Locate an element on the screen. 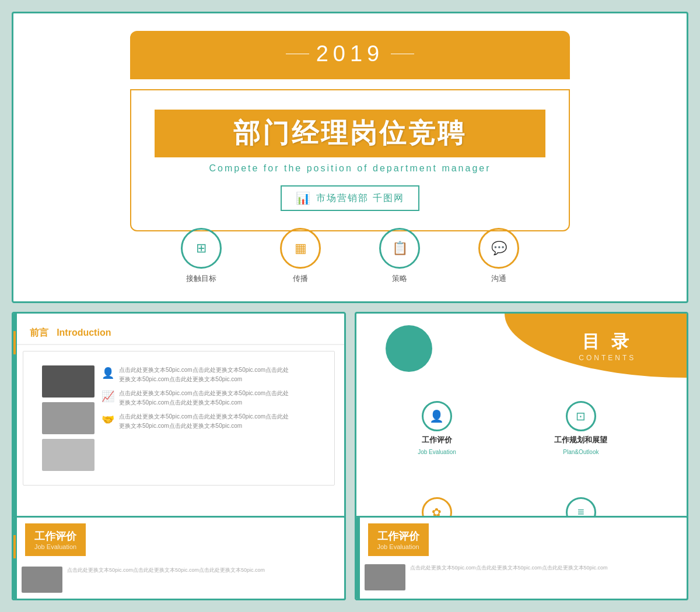 This screenshot has height=612, width=700. icon-label-4: 沟通 is located at coordinates (499, 279).